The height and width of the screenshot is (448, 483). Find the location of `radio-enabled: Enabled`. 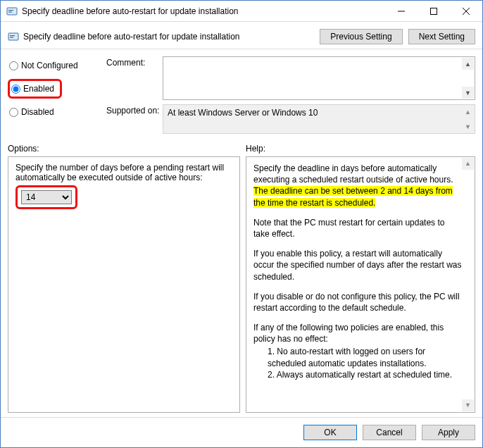

radio-enabled: Enabled is located at coordinates (32, 89).